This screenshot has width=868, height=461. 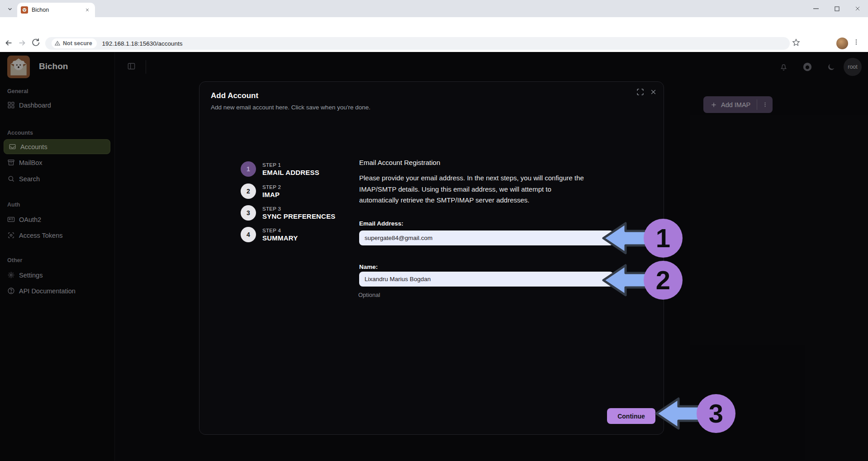 I want to click on name-optional-hint: Optional, so click(x=369, y=295).